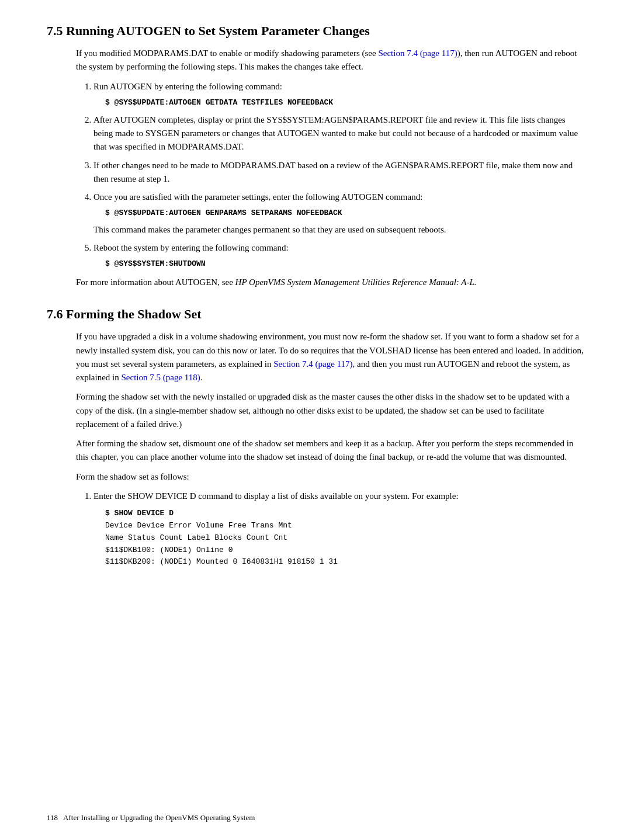 The width and height of the screenshot is (631, 840). What do you see at coordinates (333, 172) in the screenshot?
I see `step-3-text: If other changes need to be made to MODP…` at bounding box center [333, 172].